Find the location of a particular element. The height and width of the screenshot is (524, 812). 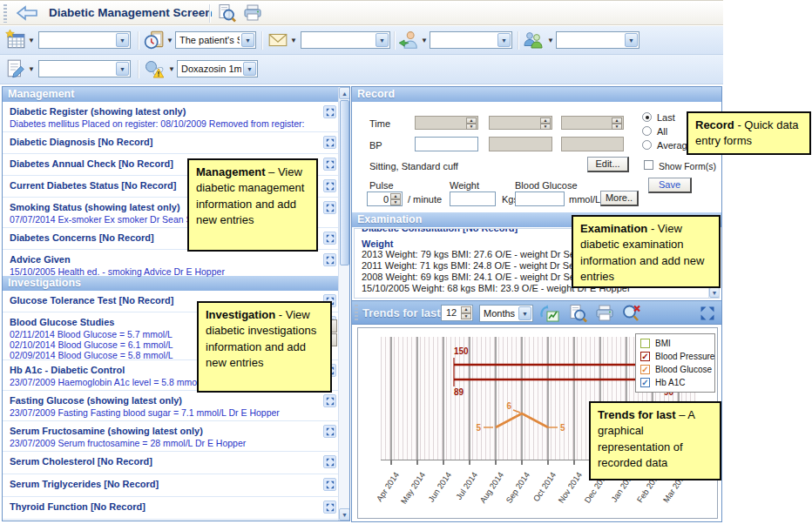

referral-caret-icon: ▼ is located at coordinates (424, 40).